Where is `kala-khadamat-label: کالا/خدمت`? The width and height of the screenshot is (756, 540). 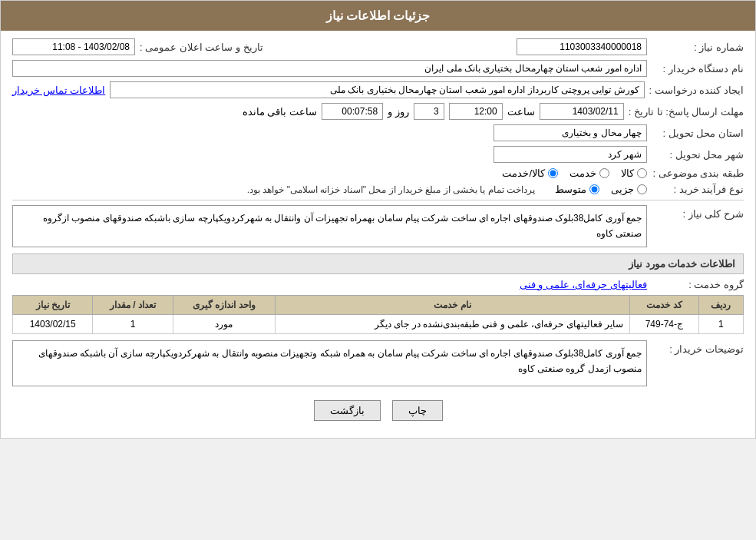
kala-khadamat-label: کالا/خدمت is located at coordinates (523, 174).